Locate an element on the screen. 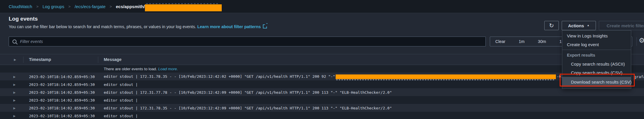 Image resolution: width=644 pixels, height=119 pixels. menu-item-view-in-logs-insights: View in Logs Insights is located at coordinates (596, 36).